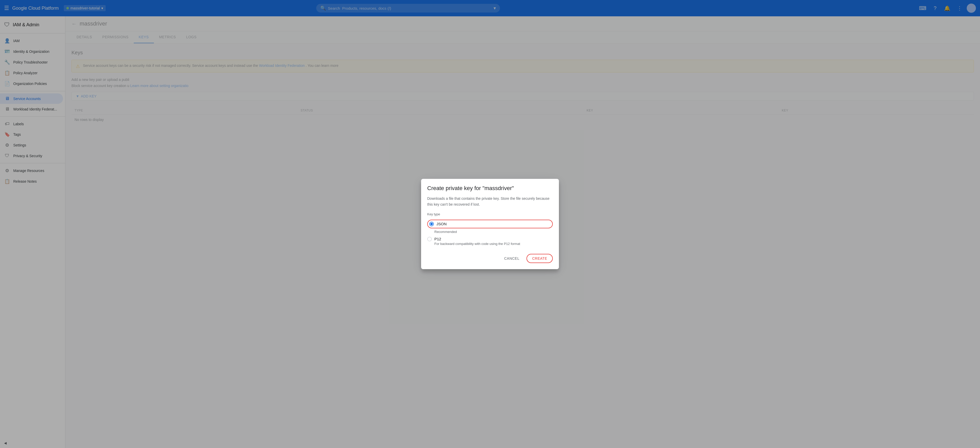  I want to click on modal-actions: CANCEL CREATE, so click(490, 259).